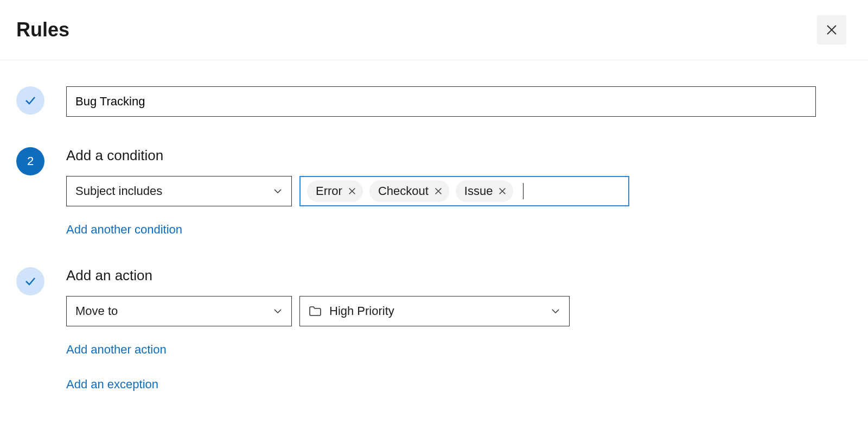 This screenshot has height=448, width=868. Describe the element at coordinates (335, 191) in the screenshot. I see `tag-pill: Error` at that location.